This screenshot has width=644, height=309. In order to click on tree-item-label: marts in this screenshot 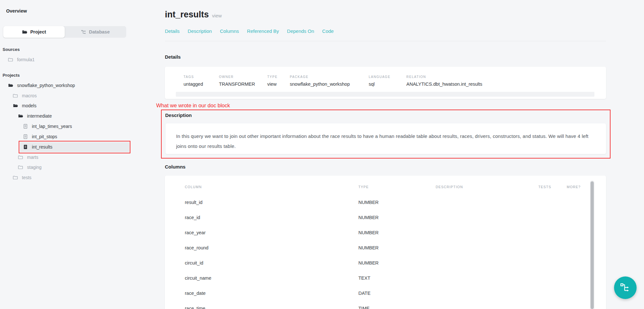, I will do `click(33, 157)`.